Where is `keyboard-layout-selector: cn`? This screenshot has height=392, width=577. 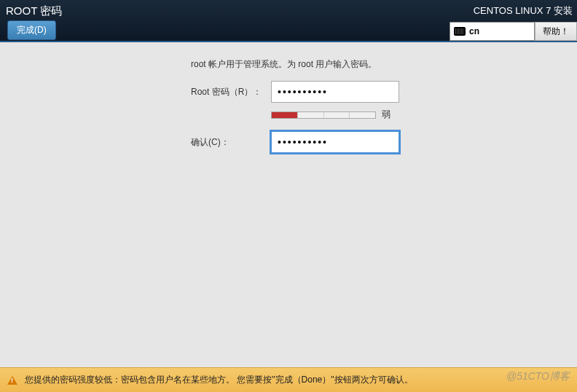
keyboard-layout-selector: cn is located at coordinates (492, 31).